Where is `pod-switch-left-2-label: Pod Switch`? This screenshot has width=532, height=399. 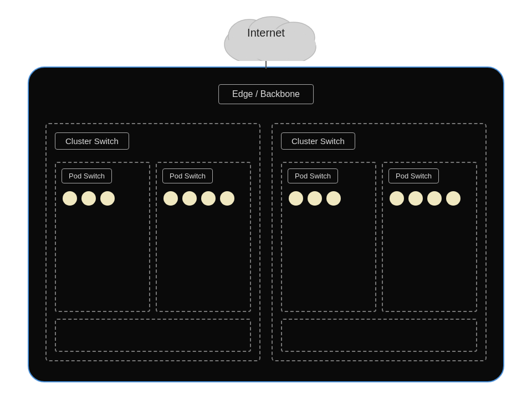 pod-switch-left-2-label: Pod Switch is located at coordinates (187, 176).